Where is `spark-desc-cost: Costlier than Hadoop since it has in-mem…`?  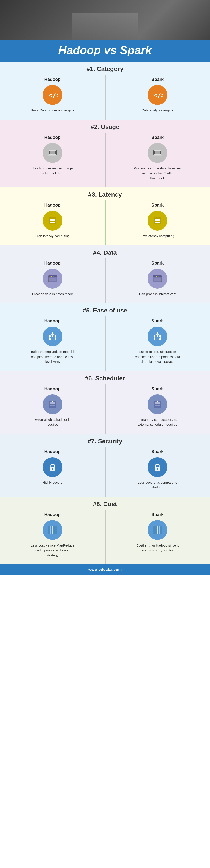 spark-desc-cost: Costlier than Hadoop since it has in-mem… is located at coordinates (157, 548).